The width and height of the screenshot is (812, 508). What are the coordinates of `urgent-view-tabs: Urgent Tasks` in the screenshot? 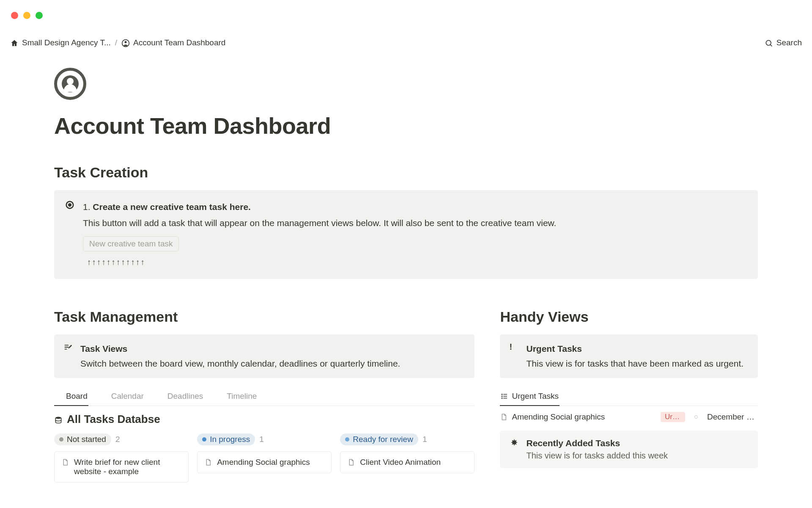 It's located at (629, 397).